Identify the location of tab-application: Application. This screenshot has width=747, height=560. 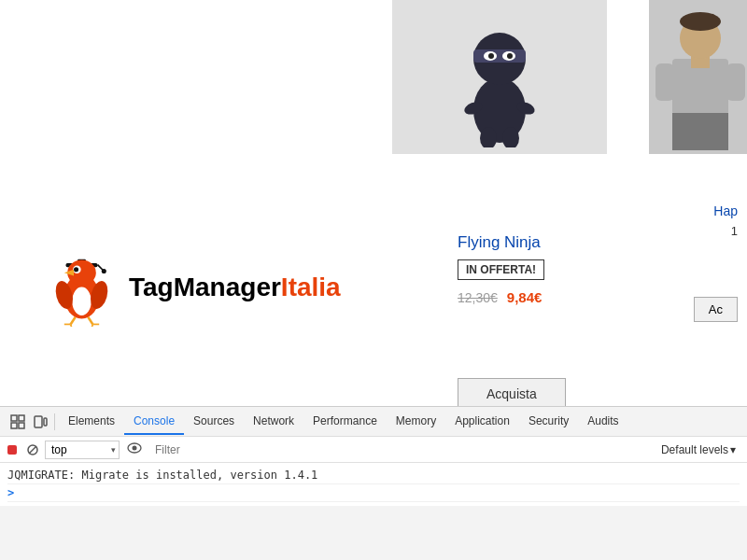
(482, 422).